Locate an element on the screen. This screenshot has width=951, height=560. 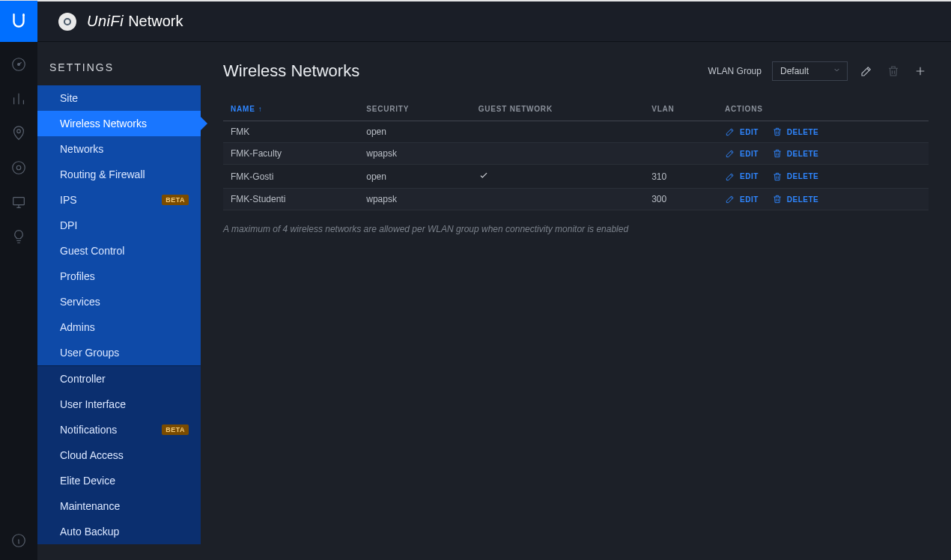
unifi-logo is located at coordinates (19, 22).